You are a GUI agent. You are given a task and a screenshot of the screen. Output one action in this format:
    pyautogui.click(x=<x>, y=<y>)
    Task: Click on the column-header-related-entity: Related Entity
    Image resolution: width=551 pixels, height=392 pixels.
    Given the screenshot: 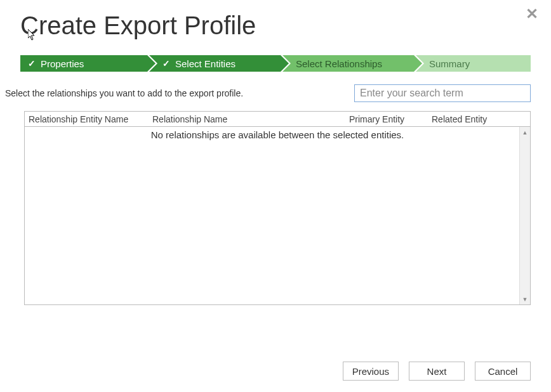 What is the action you would take?
    pyautogui.click(x=481, y=119)
    